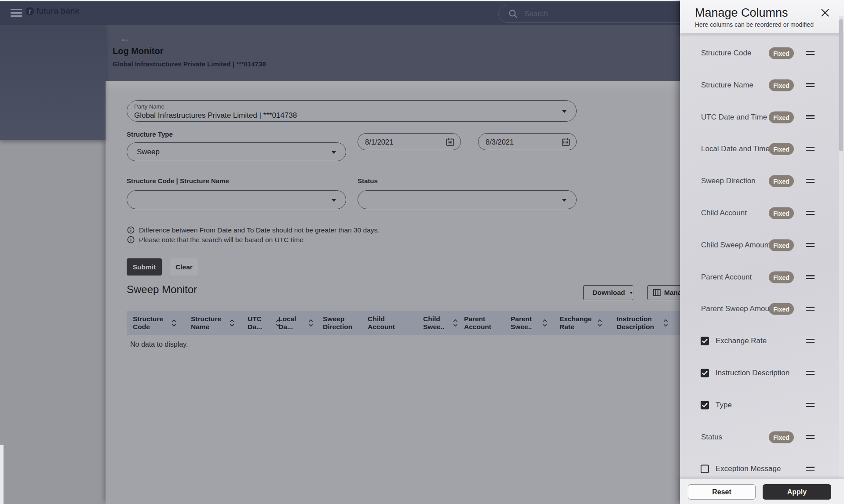  Describe the element at coordinates (155, 323) in the screenshot. I see `column-header: Structure Code` at that location.